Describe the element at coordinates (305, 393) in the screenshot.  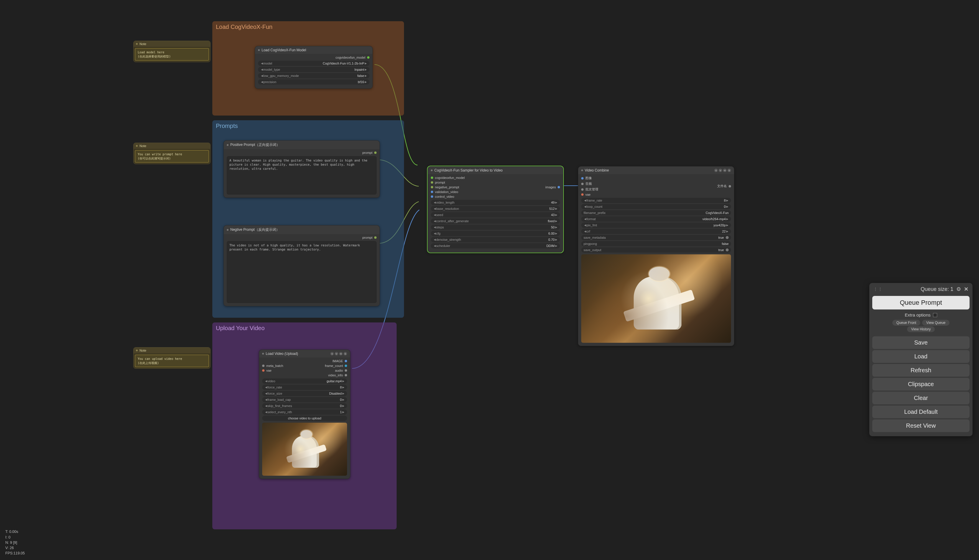
I see `widget-force-size: ◀force_sizeDisabled▶` at that location.